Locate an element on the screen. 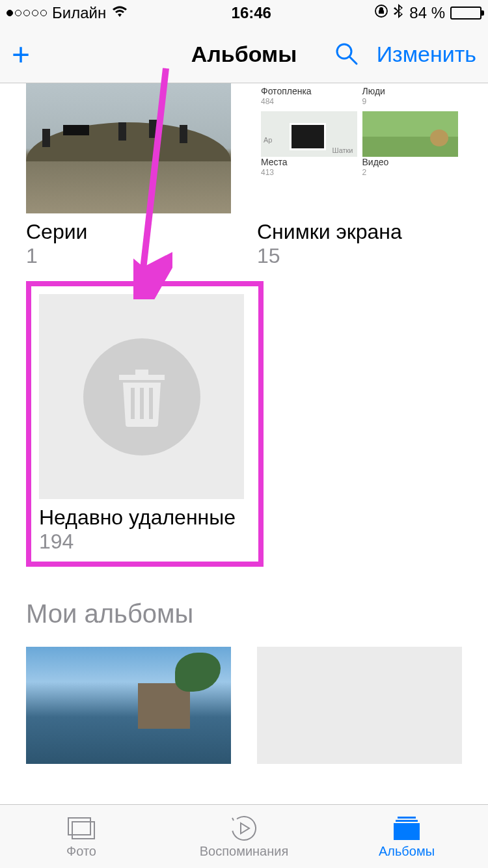  album-series: Серии 1 is located at coordinates (129, 176).